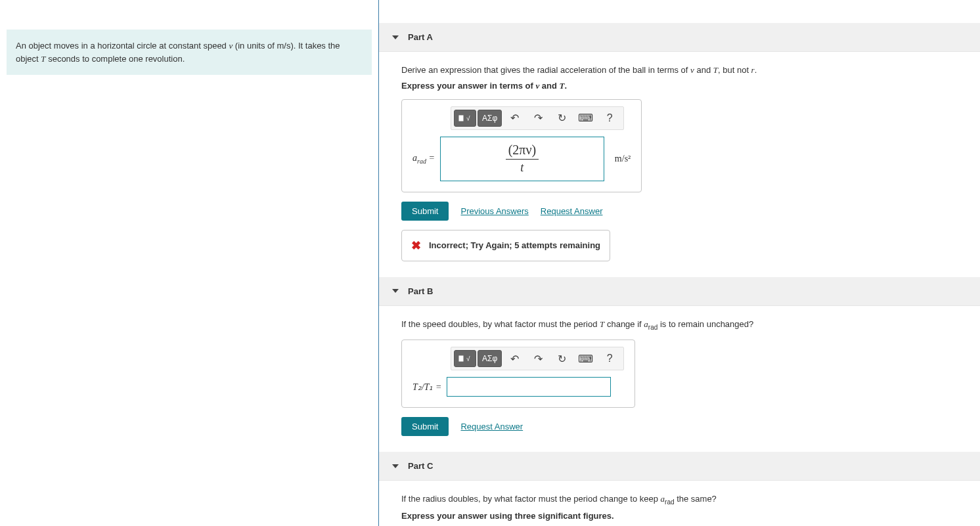 The width and height of the screenshot is (980, 526). What do you see at coordinates (420, 292) in the screenshot?
I see `part-title: Part B` at bounding box center [420, 292].